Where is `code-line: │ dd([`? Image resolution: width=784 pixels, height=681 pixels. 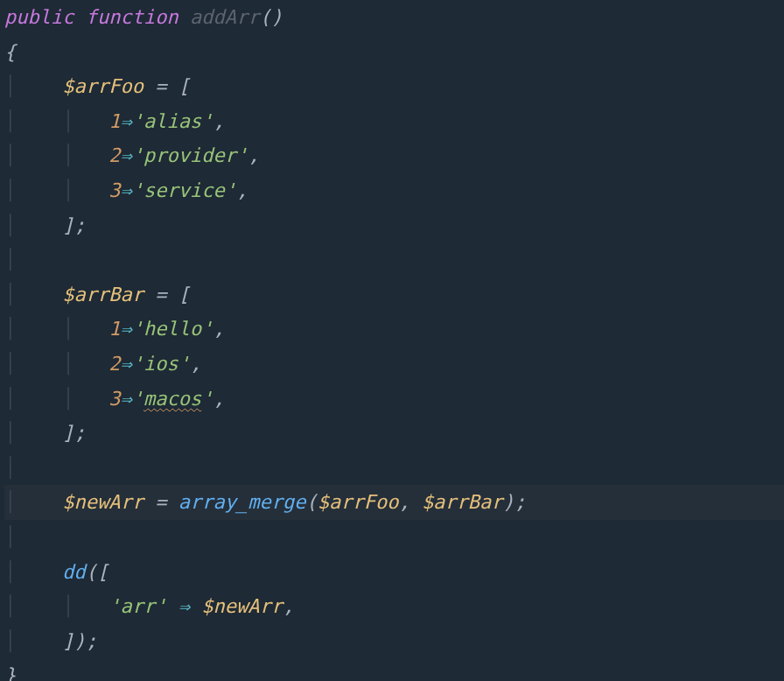 code-line: │ dd([ is located at coordinates (394, 572).